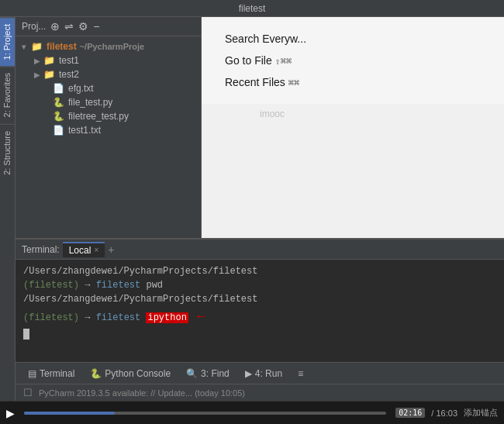 This screenshot has width=504, height=424. I want to click on sidebar-item-project: 1: Project, so click(8, 42).